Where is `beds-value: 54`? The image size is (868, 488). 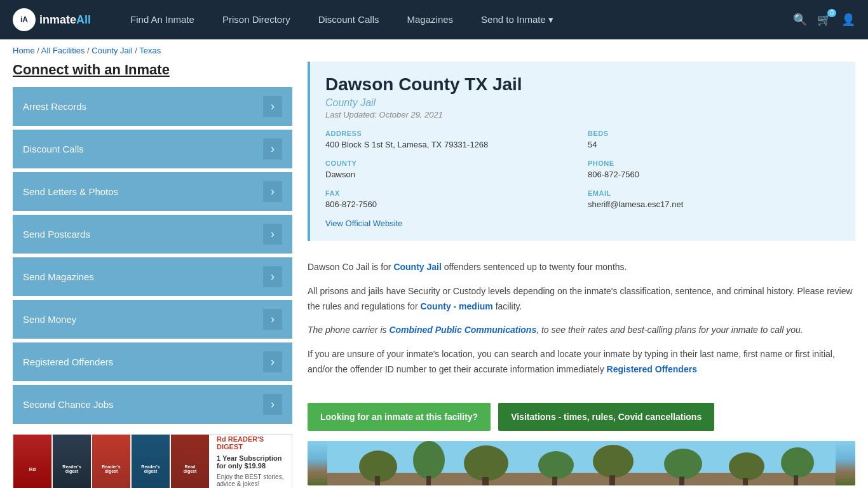 beds-value: 54 is located at coordinates (714, 145).